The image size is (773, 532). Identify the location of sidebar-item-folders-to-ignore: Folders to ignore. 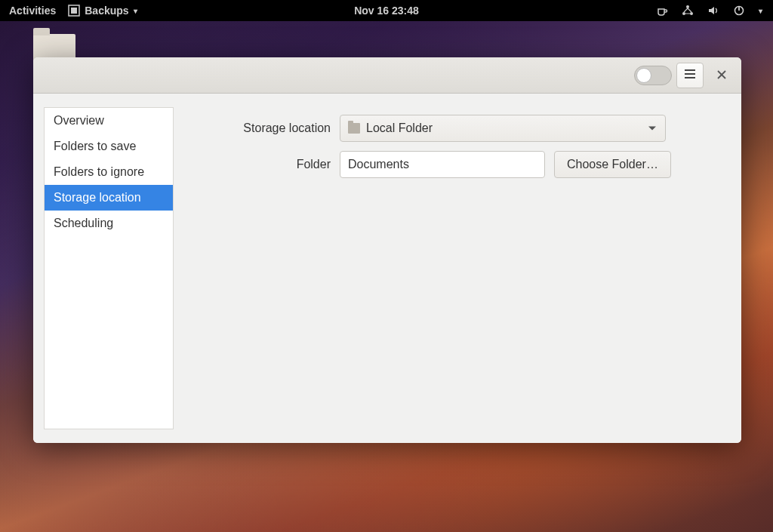
(109, 172).